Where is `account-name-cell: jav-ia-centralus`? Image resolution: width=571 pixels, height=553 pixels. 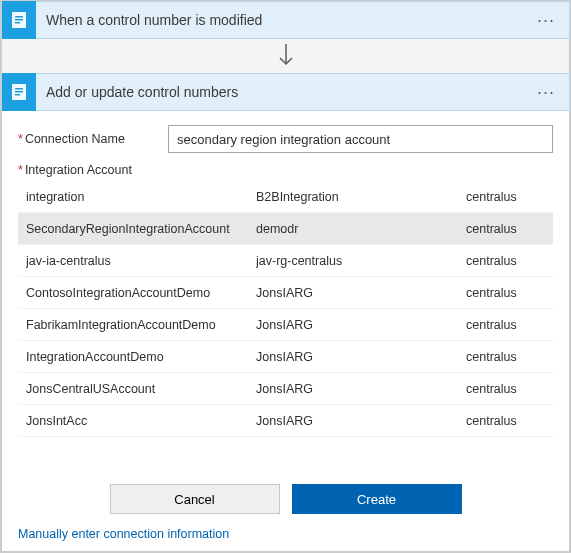
account-name-cell: jav-ia-centralus is located at coordinates (141, 261).